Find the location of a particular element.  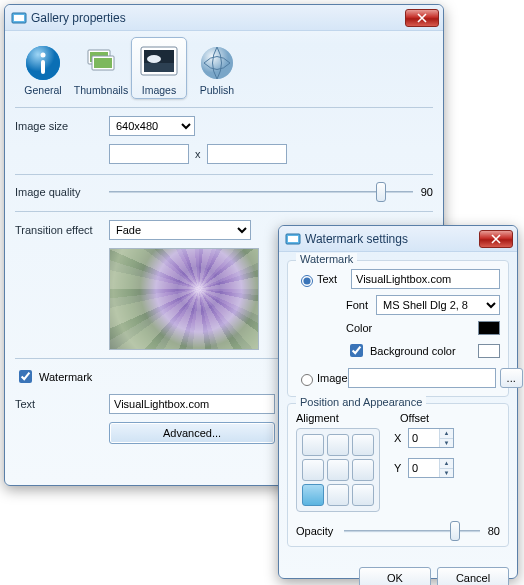

align-cell-bc is located at coordinates (338, 495).